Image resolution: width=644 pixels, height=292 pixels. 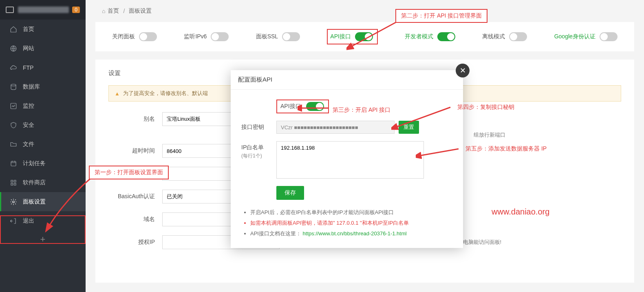 I want to click on sidebar-item-label: FTP, so click(x=28, y=68).